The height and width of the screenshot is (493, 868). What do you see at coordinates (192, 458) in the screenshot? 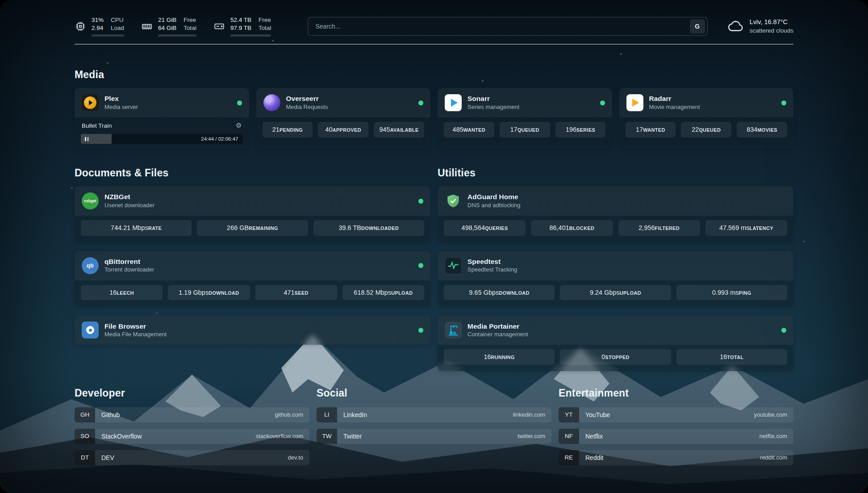
I see `bookmark-dev: DT DEV dev.to` at bounding box center [192, 458].